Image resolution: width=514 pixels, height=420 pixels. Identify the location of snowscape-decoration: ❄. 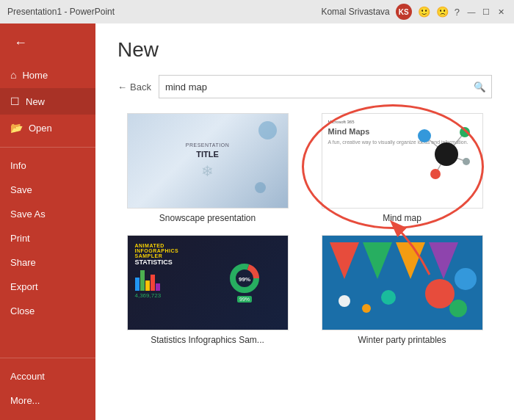
(207, 171).